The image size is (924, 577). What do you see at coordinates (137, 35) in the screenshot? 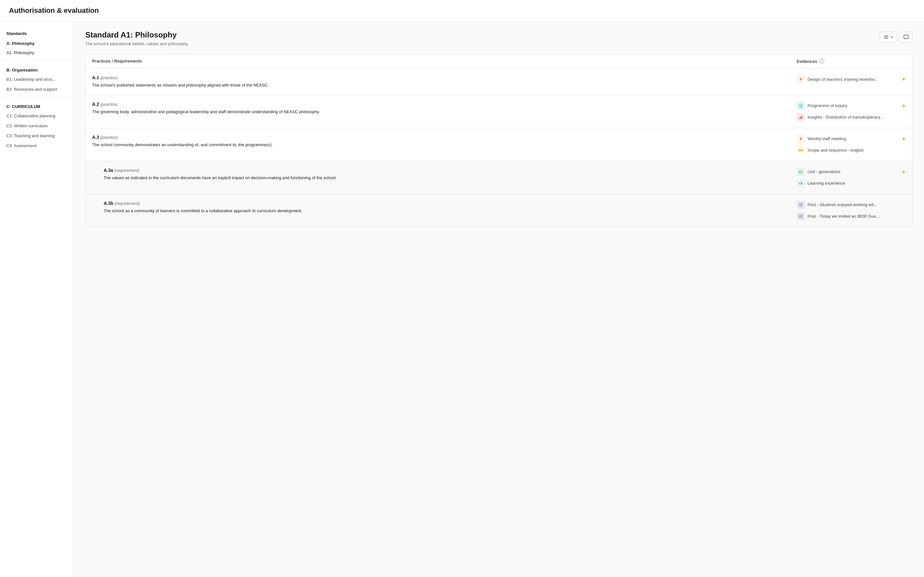
I see `standard-title: Standard A1: Philosophy` at bounding box center [137, 35].